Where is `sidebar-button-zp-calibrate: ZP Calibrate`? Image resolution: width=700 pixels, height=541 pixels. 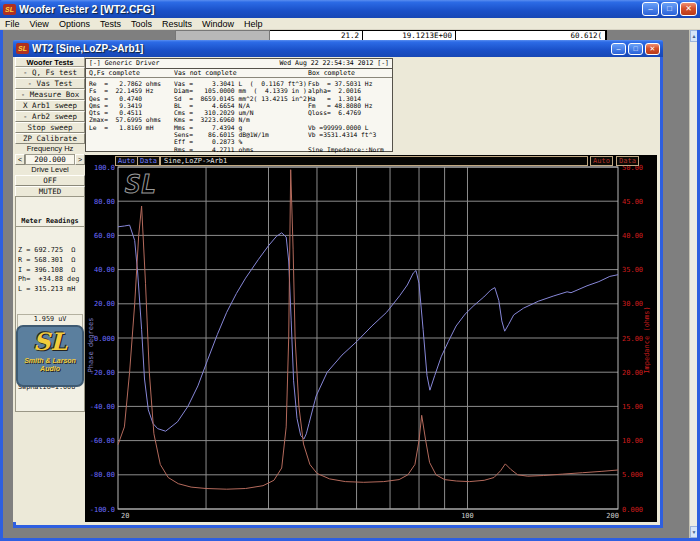 sidebar-button-zp-calibrate: ZP Calibrate is located at coordinates (50, 138).